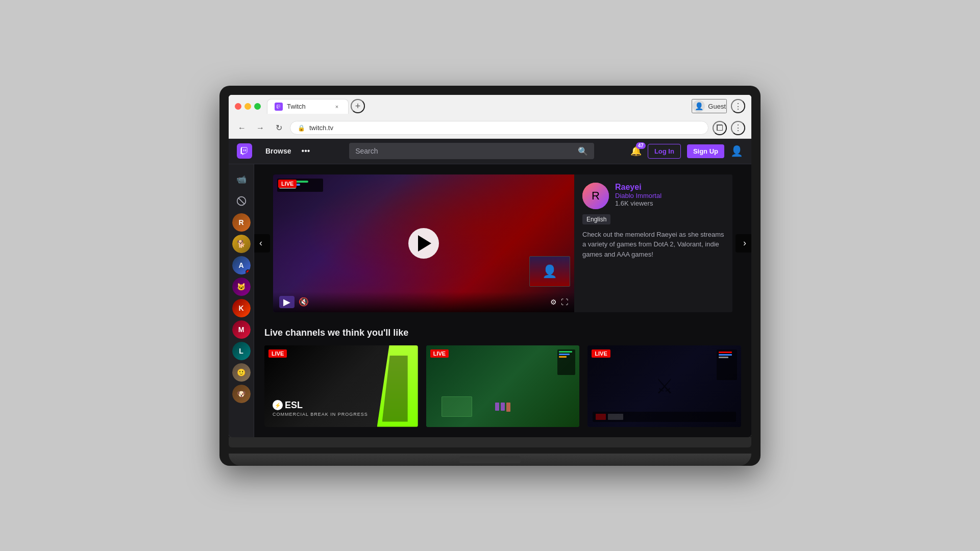  I want to click on video-controls: ▶ 🔇 ⚙ ⛶, so click(424, 302).